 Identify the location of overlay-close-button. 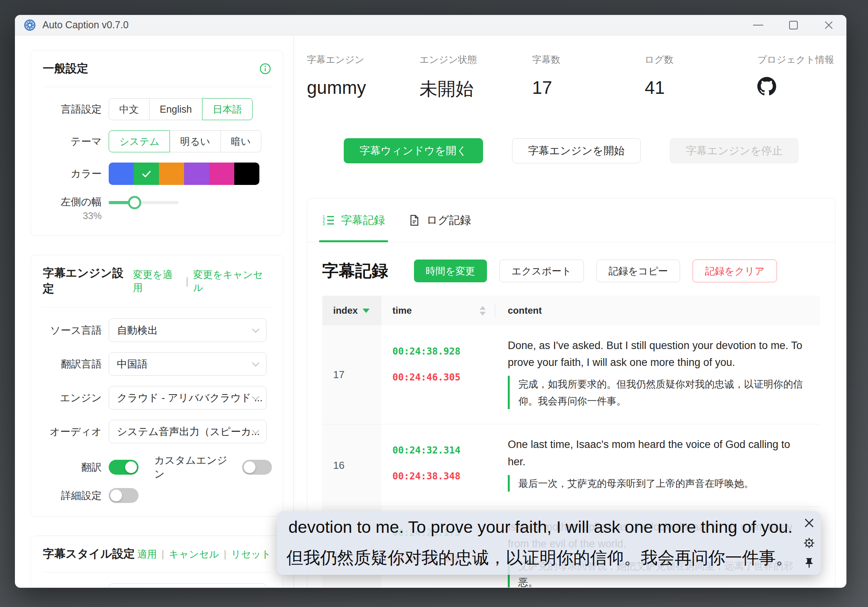
(809, 523).